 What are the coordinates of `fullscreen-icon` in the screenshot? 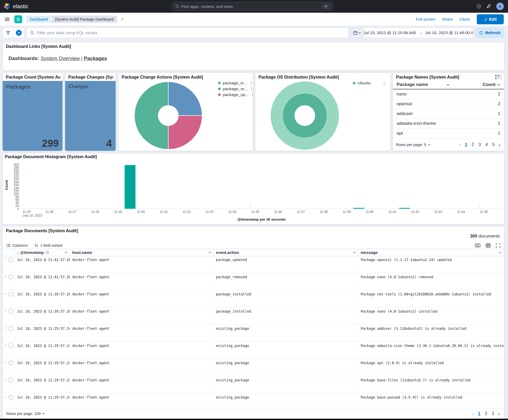 It's located at (498, 245).